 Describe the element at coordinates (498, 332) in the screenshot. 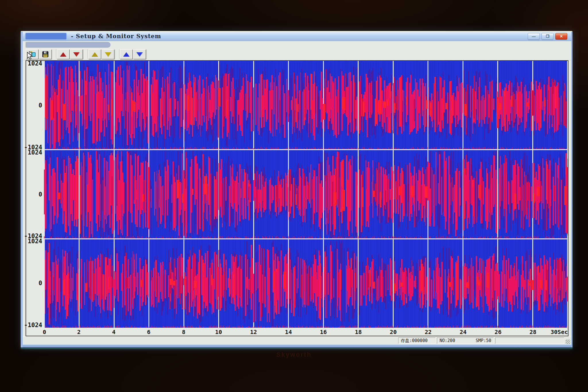

I see `x-axis-label: 26` at that location.